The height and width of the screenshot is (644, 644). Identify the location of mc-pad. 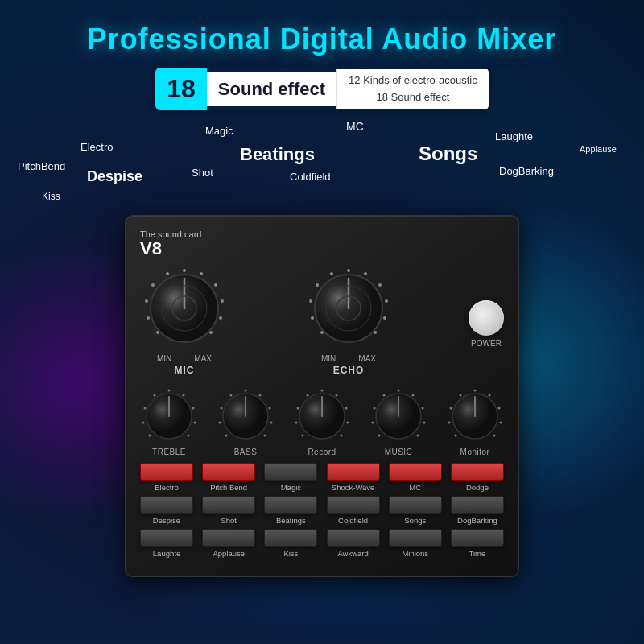
(415, 472).